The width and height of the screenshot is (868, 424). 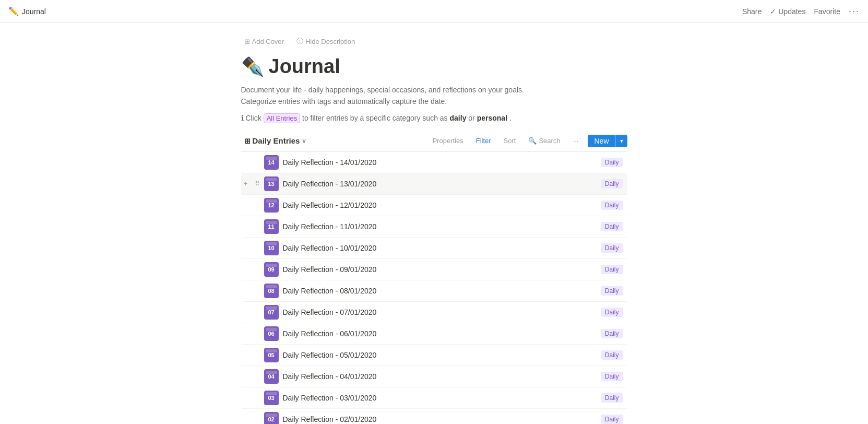 What do you see at coordinates (300, 41) in the screenshot?
I see `info-icon: ⓘ` at bounding box center [300, 41].